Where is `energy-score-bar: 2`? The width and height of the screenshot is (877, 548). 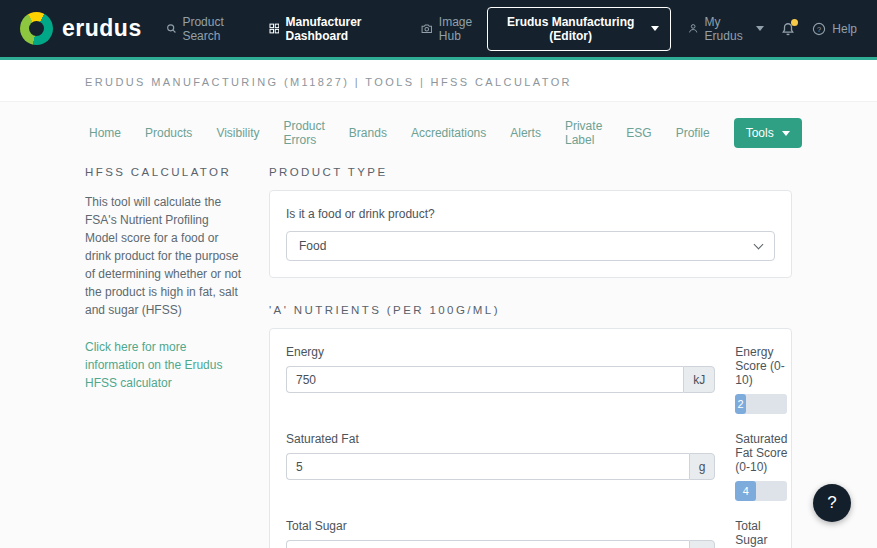
energy-score-bar: 2 is located at coordinates (761, 404).